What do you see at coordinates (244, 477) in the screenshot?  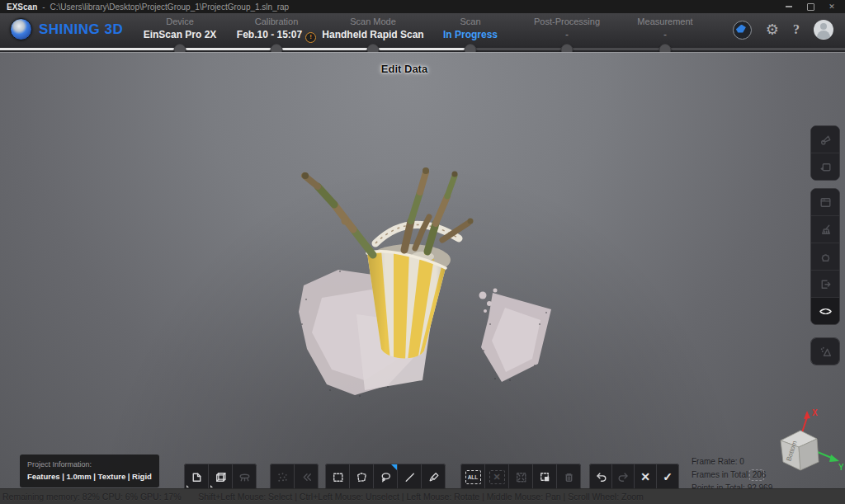 I see `table-icon-button` at bounding box center [244, 477].